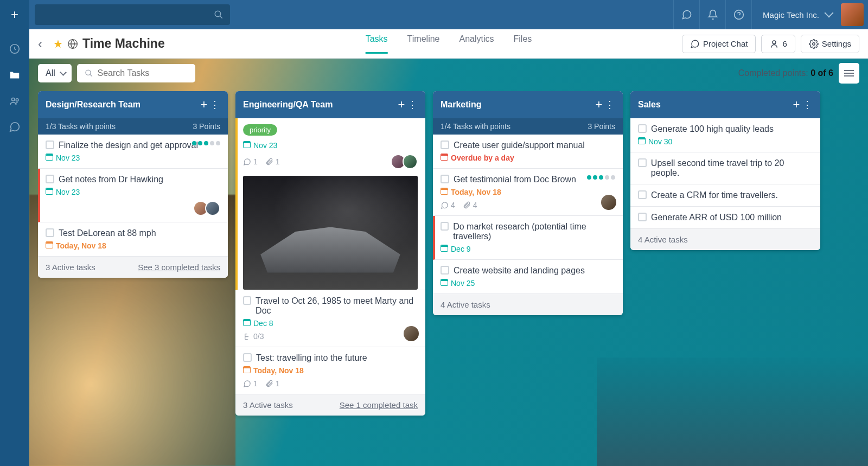  I want to click on tab-analytics: Analytics, so click(476, 44).